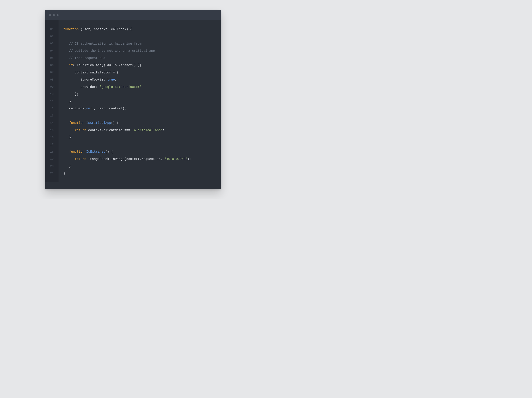 This screenshot has width=532, height=398. Describe the element at coordinates (52, 80) in the screenshot. I see `line-number: 08` at that location.